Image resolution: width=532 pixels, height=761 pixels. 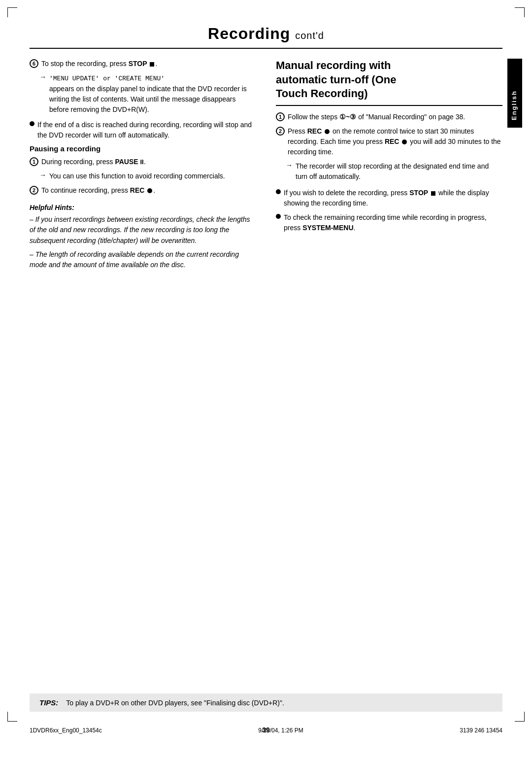 I want to click on footer-left: 1DVDR6xx_Eng00_13454c, so click(x=66, y=730).